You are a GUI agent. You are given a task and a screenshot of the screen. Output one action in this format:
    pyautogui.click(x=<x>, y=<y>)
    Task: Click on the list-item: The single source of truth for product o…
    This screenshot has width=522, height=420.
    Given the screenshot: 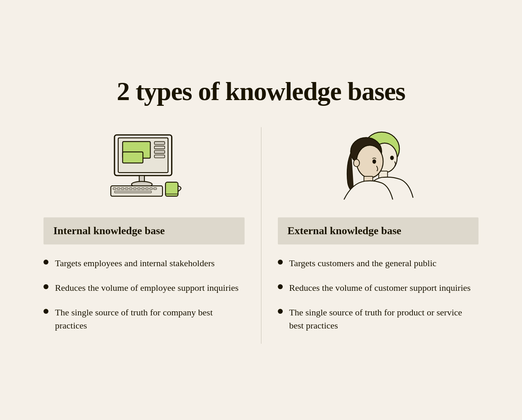 What is the action you would take?
    pyautogui.click(x=378, y=319)
    